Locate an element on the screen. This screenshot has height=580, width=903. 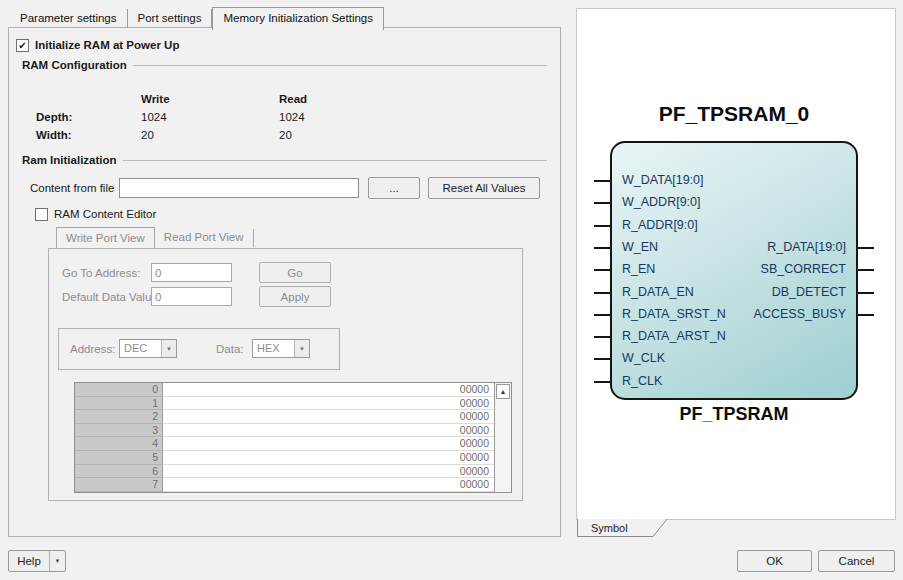
table-row: 2 00000 is located at coordinates (284, 417).